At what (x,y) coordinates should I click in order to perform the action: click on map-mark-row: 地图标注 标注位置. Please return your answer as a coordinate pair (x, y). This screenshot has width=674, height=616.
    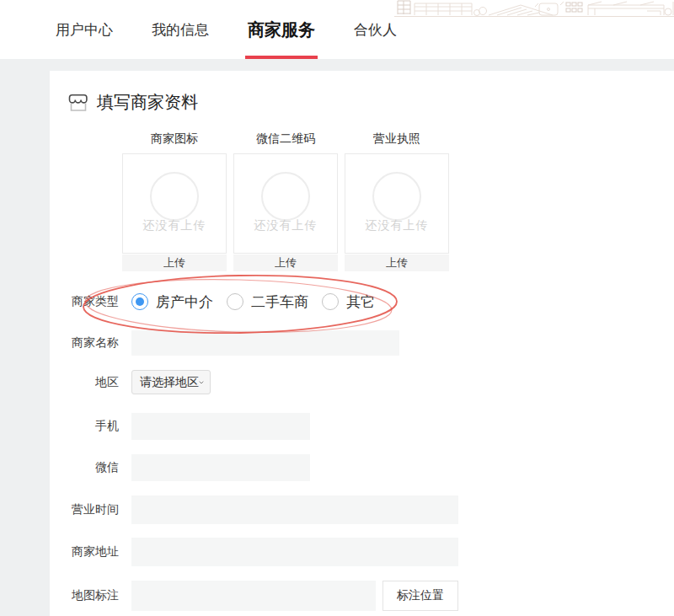
    Looking at the image, I should click on (265, 596).